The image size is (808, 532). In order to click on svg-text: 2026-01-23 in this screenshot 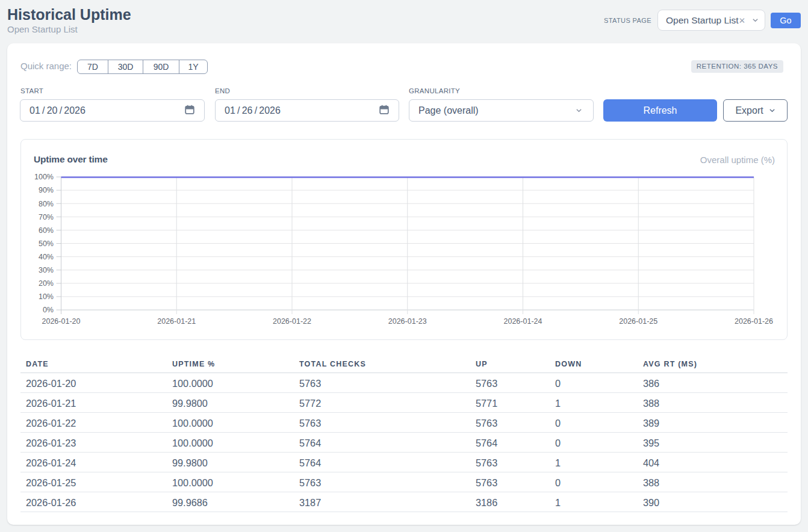, I will do `click(408, 321)`.